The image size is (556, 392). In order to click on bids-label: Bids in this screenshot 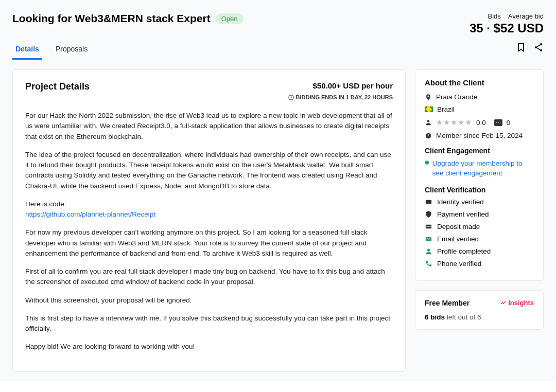, I will do `click(494, 16)`.